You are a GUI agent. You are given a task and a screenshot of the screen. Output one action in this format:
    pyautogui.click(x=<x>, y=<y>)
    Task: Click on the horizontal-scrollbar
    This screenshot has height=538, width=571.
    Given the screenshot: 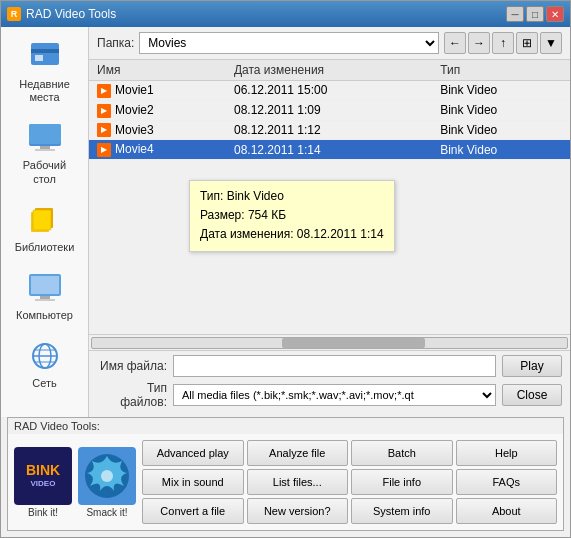 What is the action you would take?
    pyautogui.click(x=330, y=343)
    